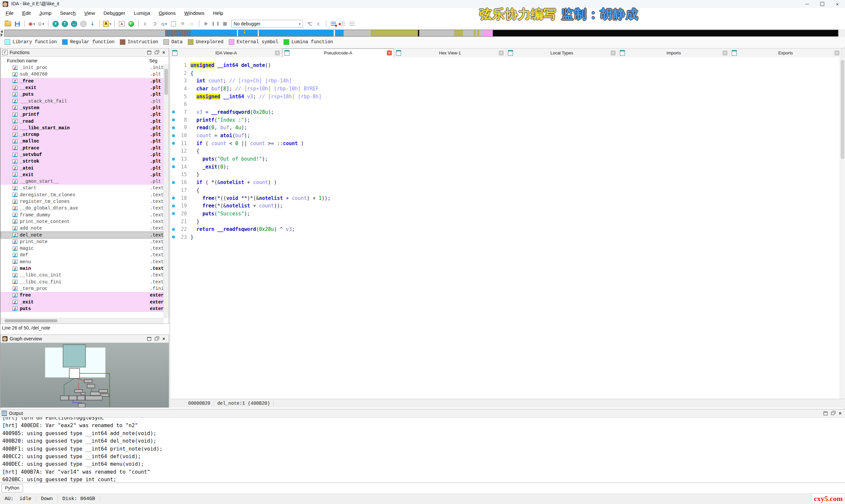 This screenshot has height=504, width=845. Describe the element at coordinates (505, 65) in the screenshot. I see `code-line: 1unsigned __int64 del_note()` at that location.